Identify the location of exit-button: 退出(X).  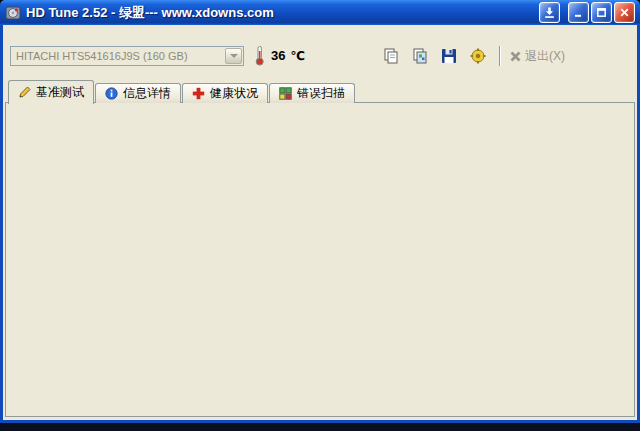
(537, 56).